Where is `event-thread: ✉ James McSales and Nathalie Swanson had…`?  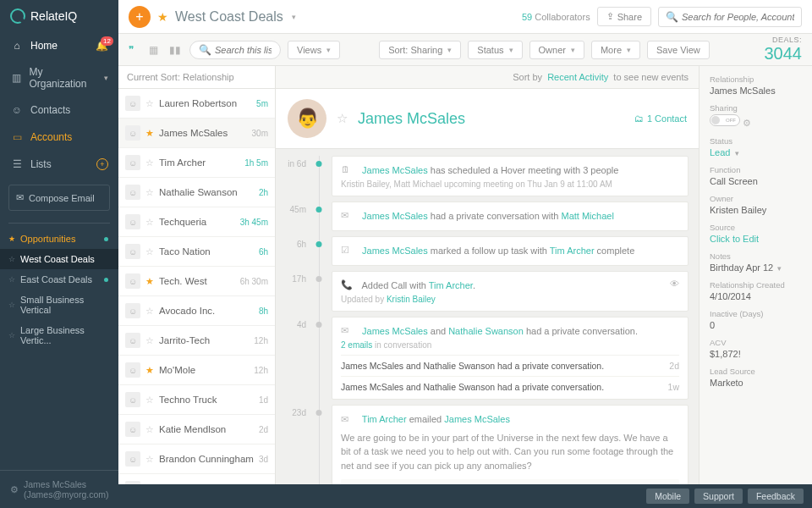 event-thread: ✉ James McSales and Nathalie Swanson had… is located at coordinates (510, 358).